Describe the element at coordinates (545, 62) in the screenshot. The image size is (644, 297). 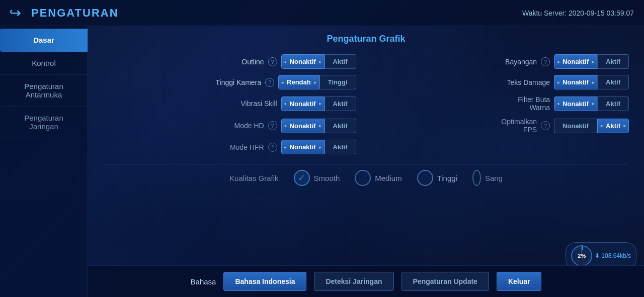
I see `bayangan-help-icon: ?` at that location.